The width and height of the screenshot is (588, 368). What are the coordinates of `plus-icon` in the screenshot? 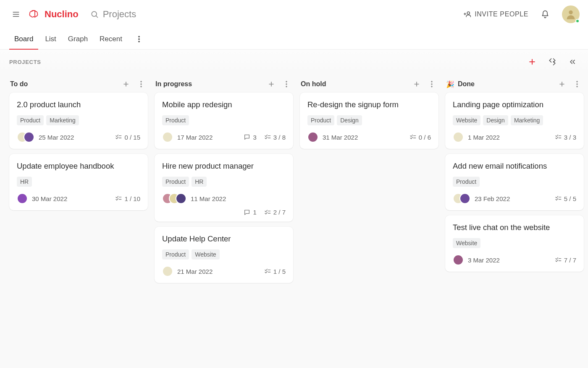 It's located at (532, 62).